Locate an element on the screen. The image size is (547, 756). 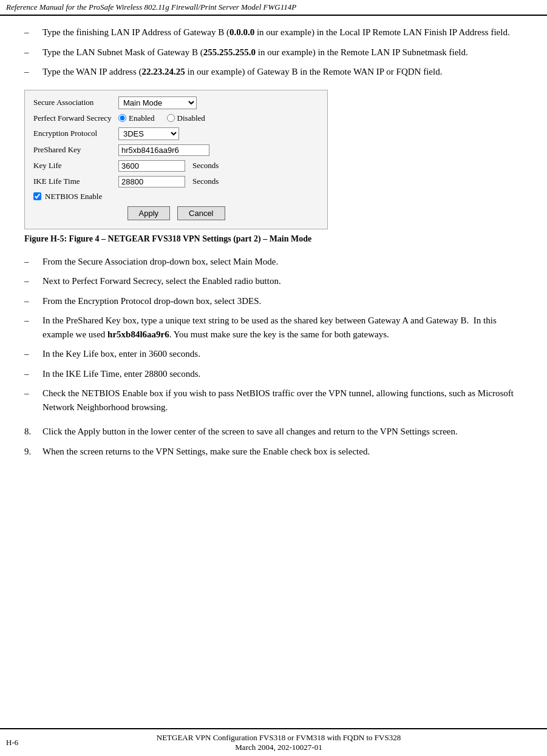
bullet-text-3: Type the WAN IP address (22.23.24.25 in … is located at coordinates (283, 72).